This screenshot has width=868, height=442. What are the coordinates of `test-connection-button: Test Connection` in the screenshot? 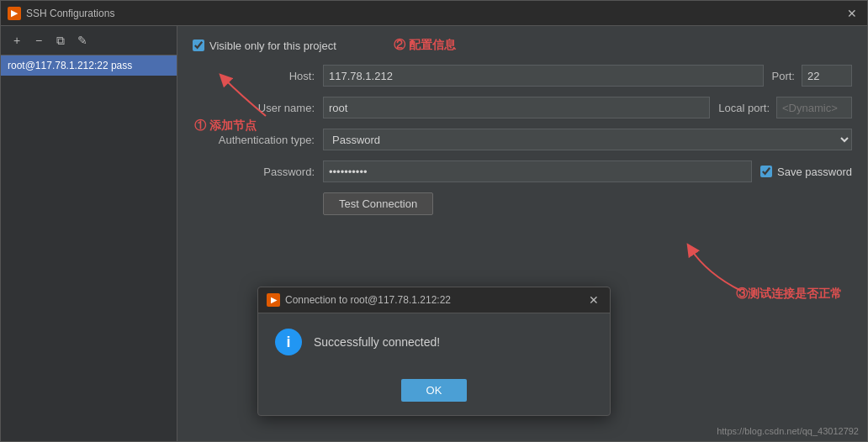 It's located at (378, 203).